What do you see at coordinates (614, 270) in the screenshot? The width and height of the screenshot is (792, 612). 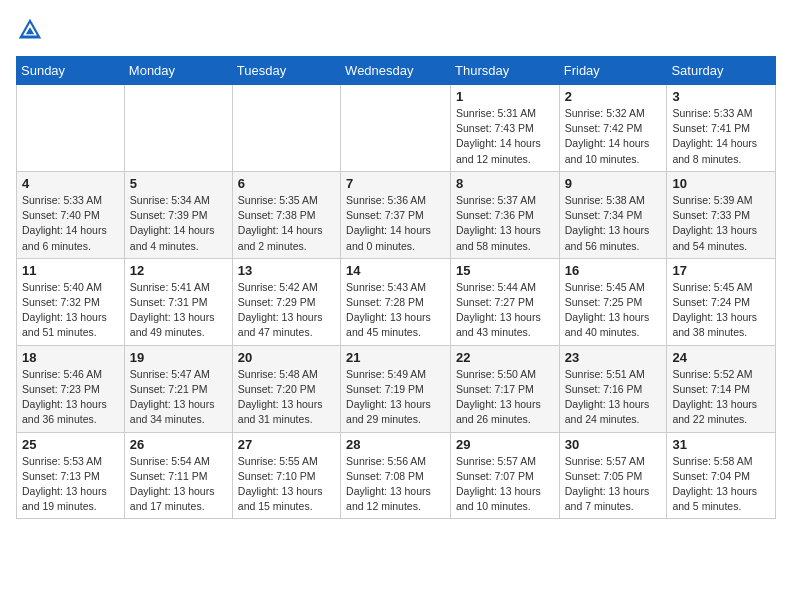 I see `day-number: 16` at bounding box center [614, 270].